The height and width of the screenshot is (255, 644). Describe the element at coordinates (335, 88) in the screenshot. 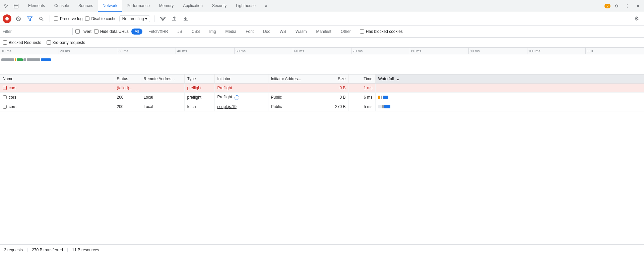

I see `row-size: 0 B` at that location.